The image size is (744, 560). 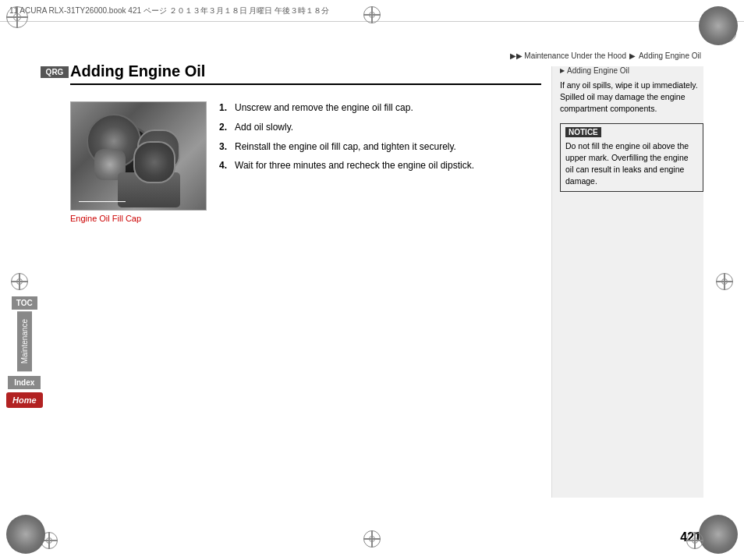 I want to click on sidebar-title-text: Adding Engine Oil, so click(x=598, y=70).